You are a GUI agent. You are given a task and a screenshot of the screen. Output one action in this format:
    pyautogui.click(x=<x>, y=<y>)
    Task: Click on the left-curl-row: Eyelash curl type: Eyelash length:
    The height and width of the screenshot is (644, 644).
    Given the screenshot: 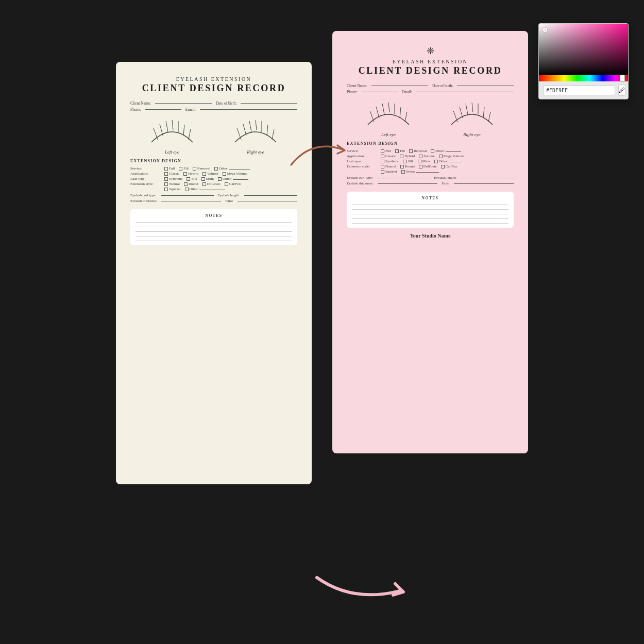 What is the action you would take?
    pyautogui.click(x=214, y=195)
    